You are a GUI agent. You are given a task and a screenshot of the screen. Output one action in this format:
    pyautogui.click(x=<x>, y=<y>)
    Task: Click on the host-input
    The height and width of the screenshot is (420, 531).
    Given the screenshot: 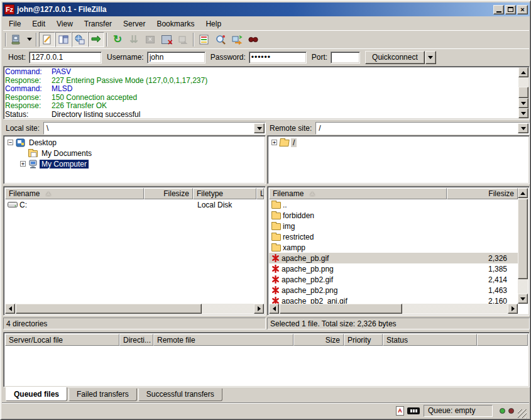 What is the action you would take?
    pyautogui.click(x=65, y=58)
    